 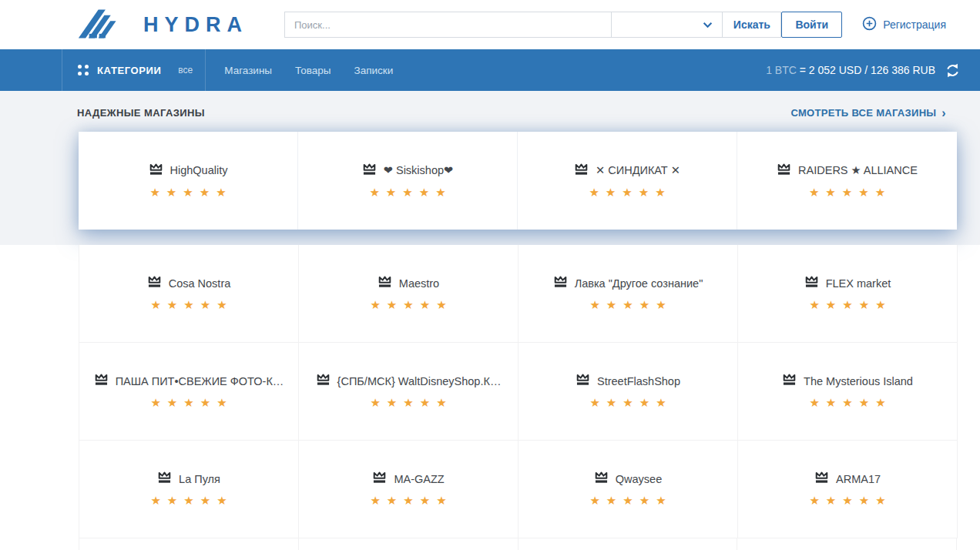 What do you see at coordinates (408, 391) in the screenshot?
I see `shop-card: {СПБ/МСК} WaltDisneyShop.К… ★★★★★` at bounding box center [408, 391].